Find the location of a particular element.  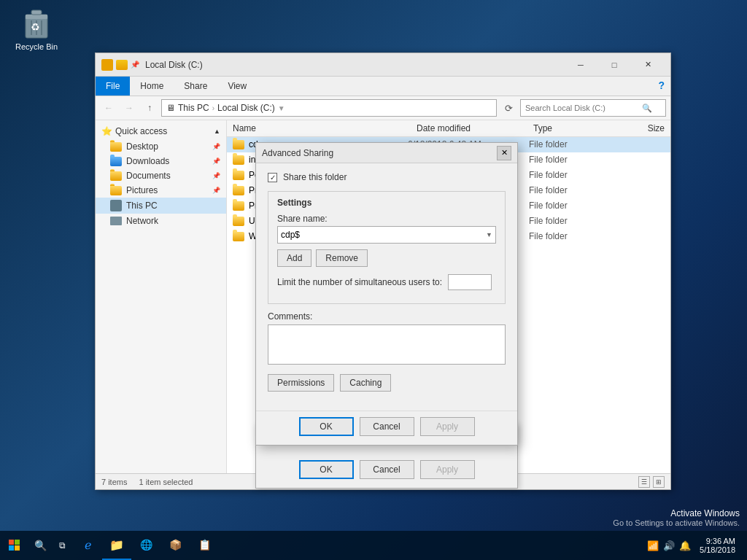

sidebar-item-this-pc: This PC is located at coordinates (160, 206).